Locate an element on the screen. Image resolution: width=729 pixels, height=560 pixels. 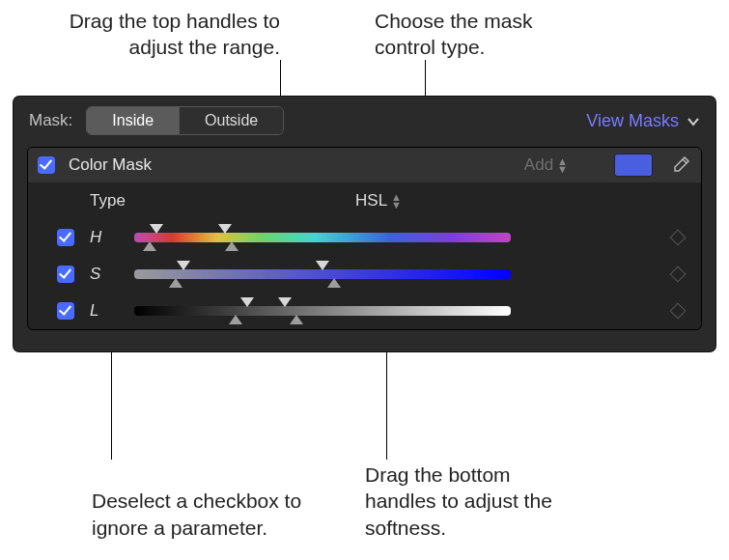
s-range-handle-end is located at coordinates (322, 266).